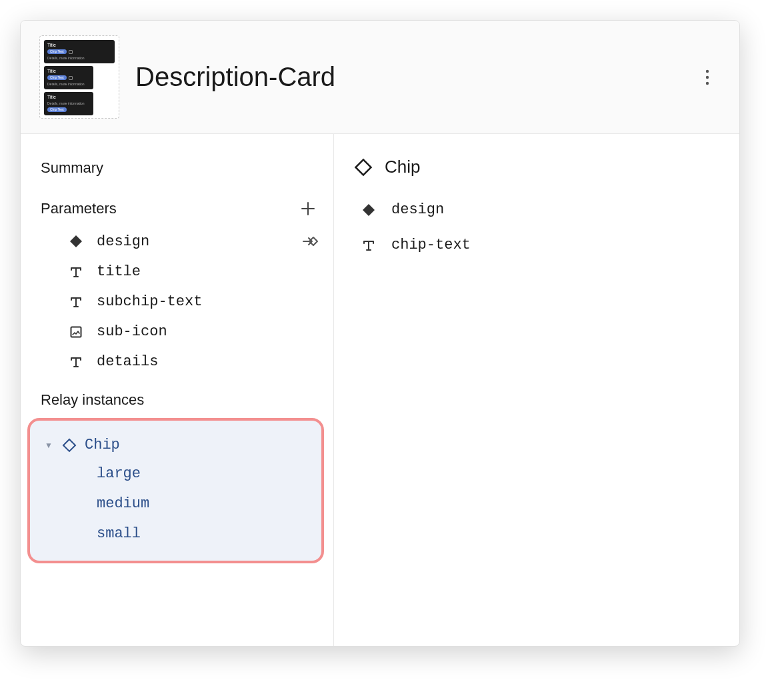  Describe the element at coordinates (177, 241) in the screenshot. I see `parameter-row: design` at that location.